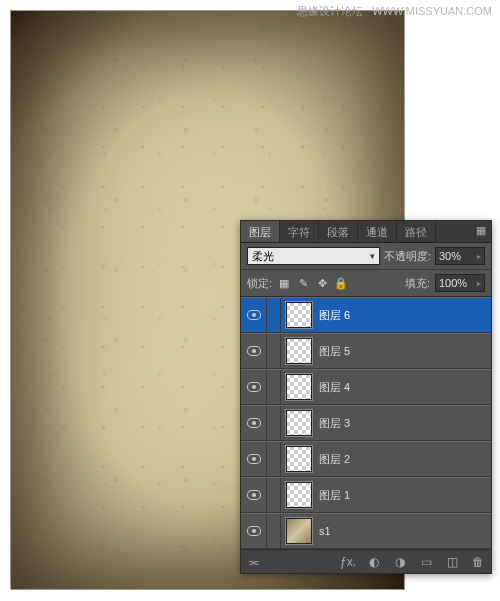 The width and height of the screenshot is (500, 601). What do you see at coordinates (366, 531) in the screenshot?
I see `layer-row: s1` at bounding box center [366, 531].